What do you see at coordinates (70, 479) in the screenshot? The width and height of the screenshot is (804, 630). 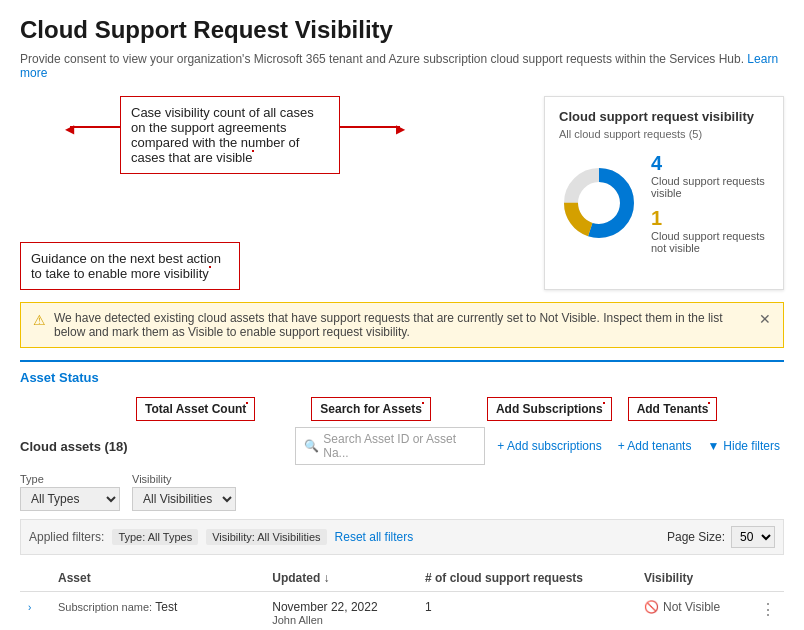 I see `type-filter-label: Type` at bounding box center [70, 479].